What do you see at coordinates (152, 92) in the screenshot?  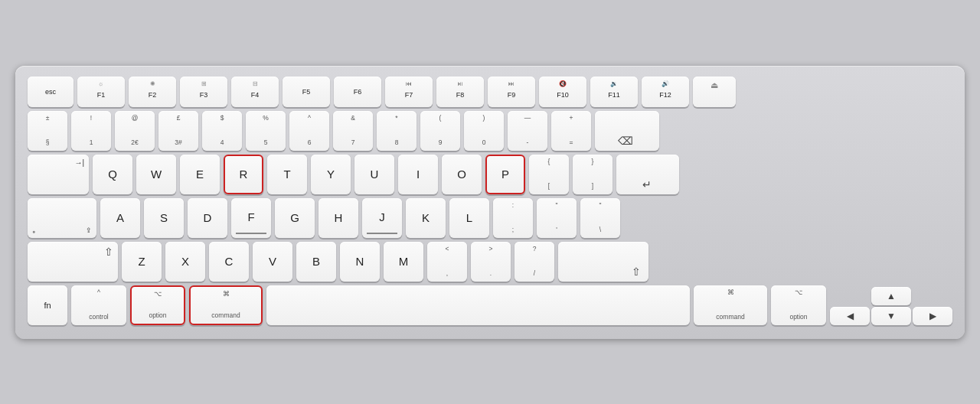 I see `key-f2: ✺ F2` at bounding box center [152, 92].